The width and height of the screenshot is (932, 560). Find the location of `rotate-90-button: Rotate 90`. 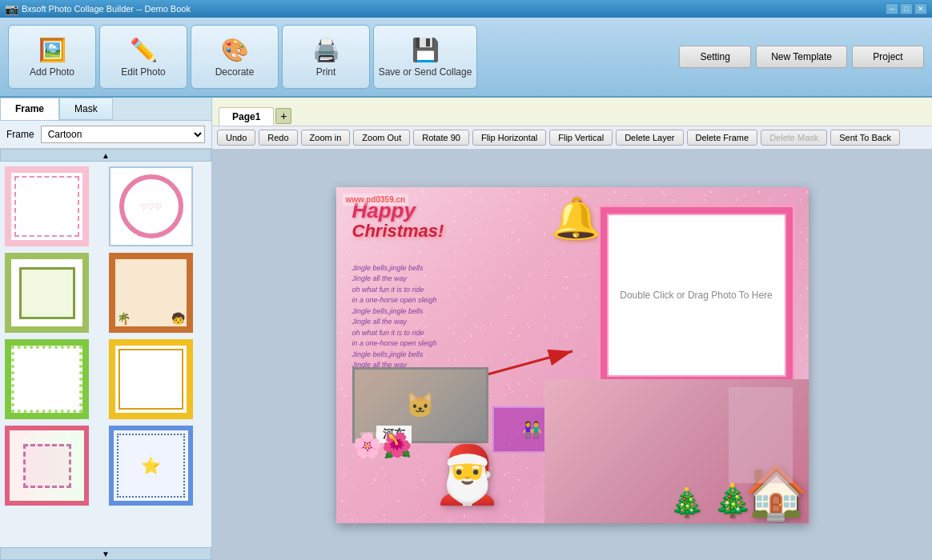

rotate-90-button: Rotate 90 is located at coordinates (441, 138).